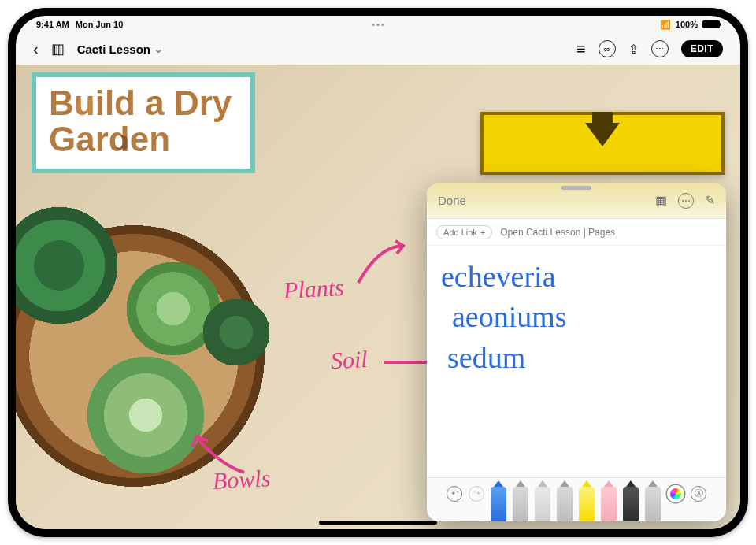 The width and height of the screenshot is (756, 545). What do you see at coordinates (699, 494) in the screenshot?
I see `handwriting-mode-button: Ⓐ` at bounding box center [699, 494].